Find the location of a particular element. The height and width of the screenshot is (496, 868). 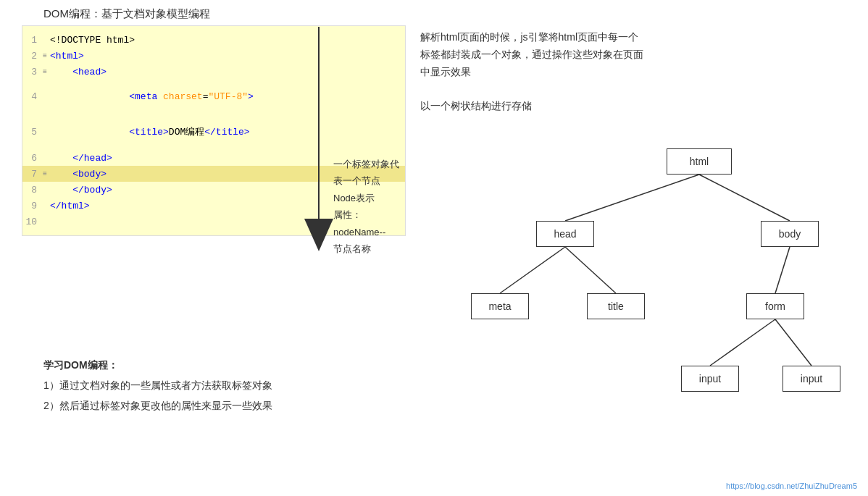

code-text: <meta charset="UTF-8"> is located at coordinates (228, 97).